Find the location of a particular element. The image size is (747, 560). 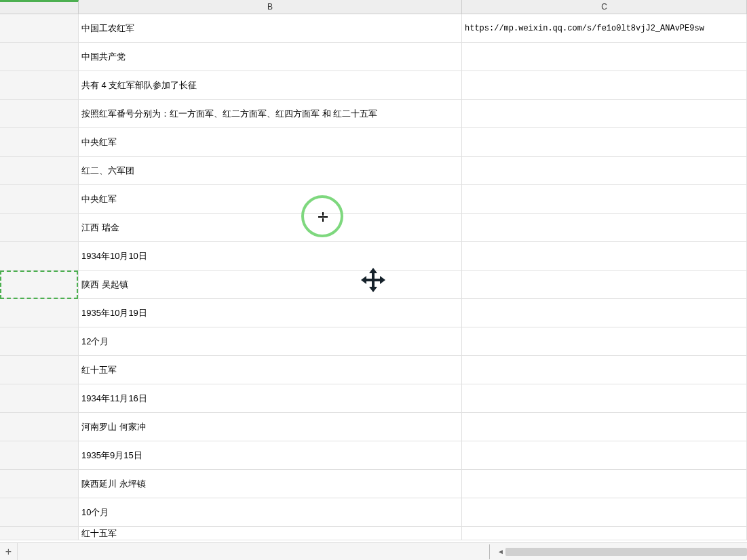

table-row: 1935年10月19日 is located at coordinates (373, 313).